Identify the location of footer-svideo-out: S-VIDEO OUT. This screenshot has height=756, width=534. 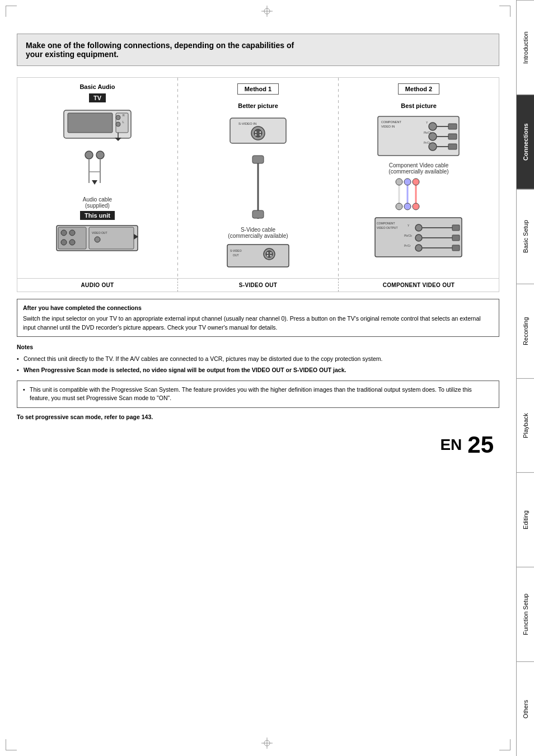
(259, 285).